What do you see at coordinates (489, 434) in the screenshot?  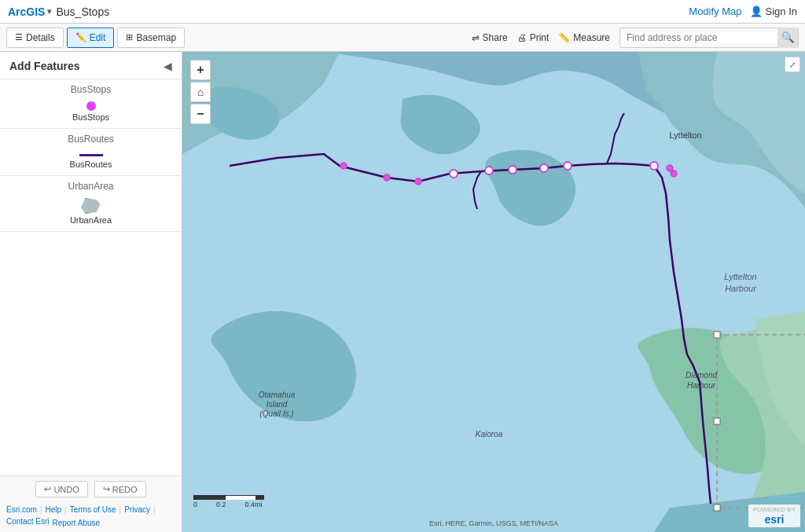 I see `svg-text: Kaioroa` at bounding box center [489, 434].